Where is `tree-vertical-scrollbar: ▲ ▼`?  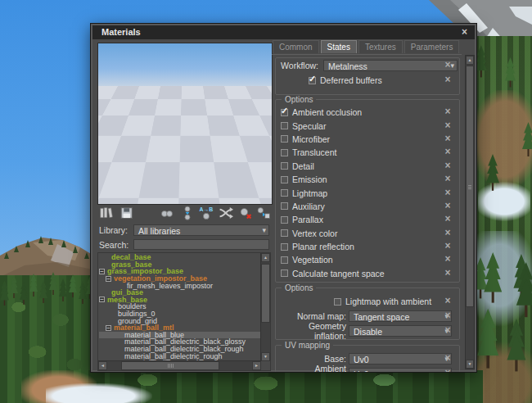 tree-vertical-scrollbar: ▲ ▼ is located at coordinates (265, 307).